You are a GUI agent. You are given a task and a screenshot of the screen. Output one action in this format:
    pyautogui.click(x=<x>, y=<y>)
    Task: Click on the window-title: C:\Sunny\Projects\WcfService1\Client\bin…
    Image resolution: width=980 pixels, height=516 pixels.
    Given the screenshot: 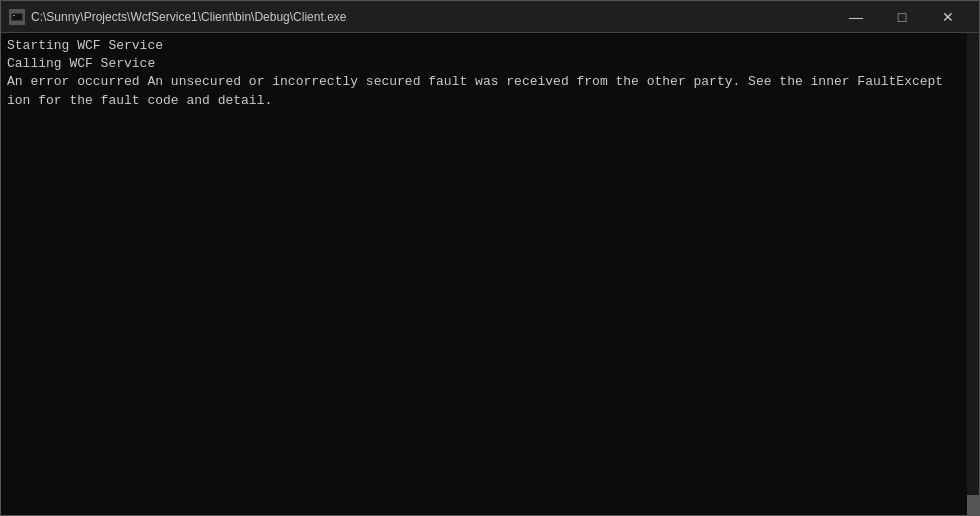 What is the action you would take?
    pyautogui.click(x=432, y=17)
    